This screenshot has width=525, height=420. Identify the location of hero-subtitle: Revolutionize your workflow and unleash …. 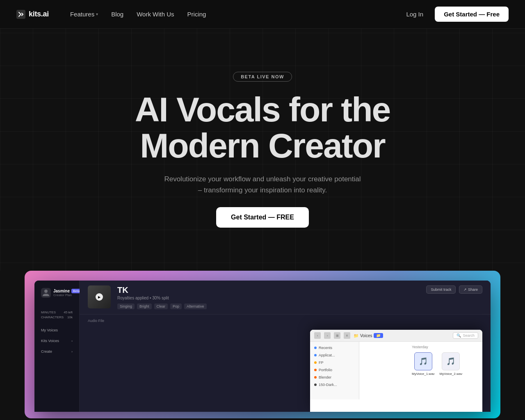
(262, 185).